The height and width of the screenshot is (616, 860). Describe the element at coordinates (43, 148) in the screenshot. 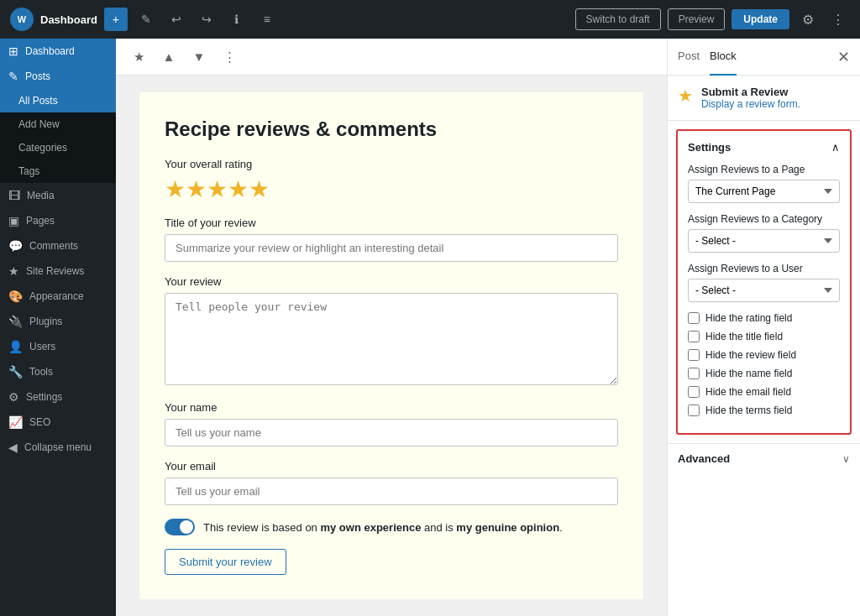

I see `categories-label: Categories` at that location.